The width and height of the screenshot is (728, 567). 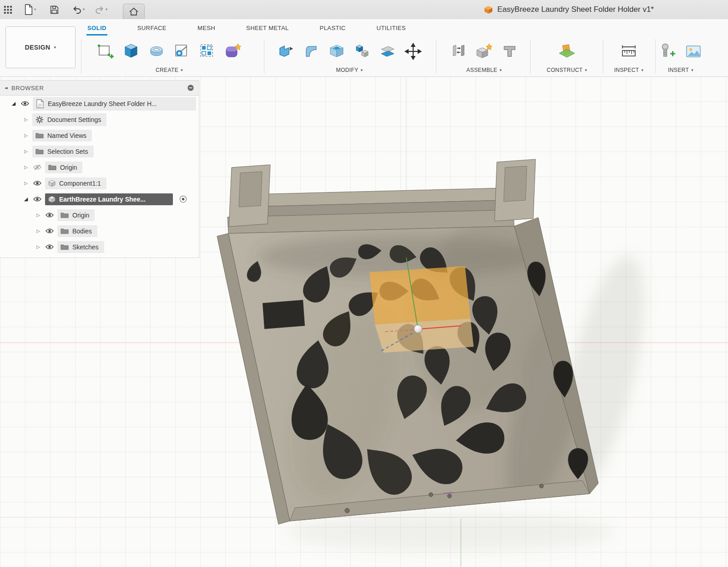 What do you see at coordinates (5, 88) in the screenshot?
I see `collapse-panel-icon: ◂◂` at bounding box center [5, 88].